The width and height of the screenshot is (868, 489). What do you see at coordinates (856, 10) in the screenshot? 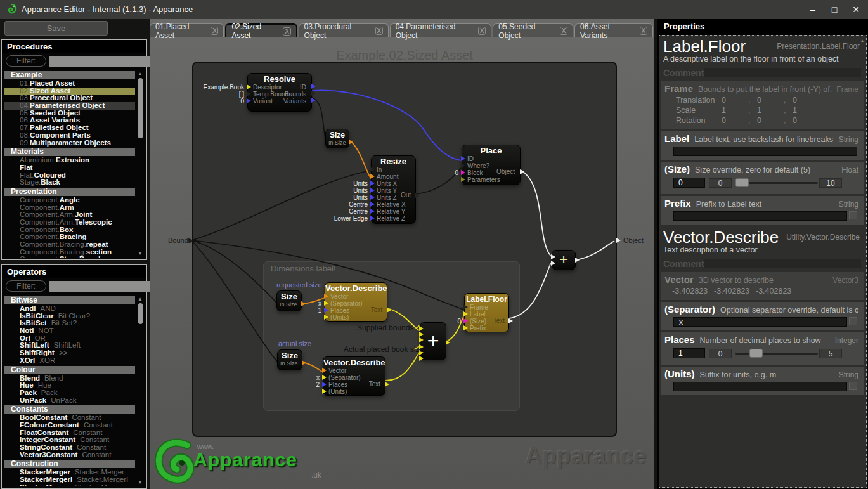
I see `close-icon: ✕` at bounding box center [856, 10].